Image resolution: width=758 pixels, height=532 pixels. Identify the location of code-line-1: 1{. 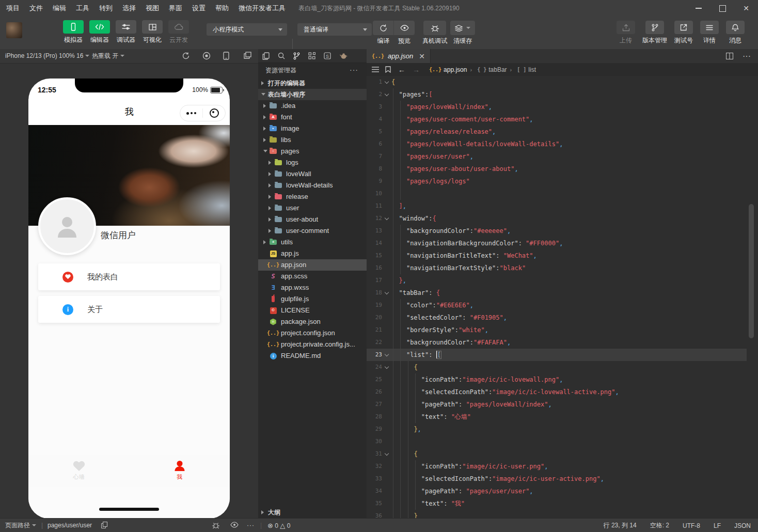
(557, 82).